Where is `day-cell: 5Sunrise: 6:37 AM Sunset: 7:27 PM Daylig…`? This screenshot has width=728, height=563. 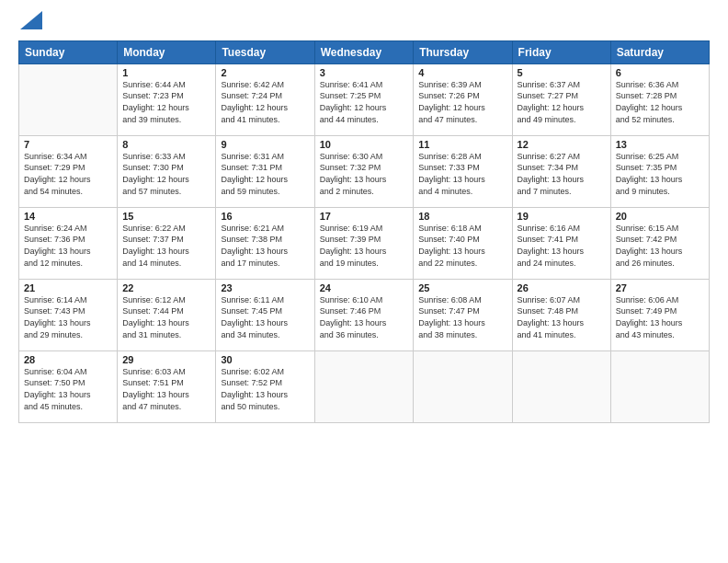
day-cell: 5Sunrise: 6:37 AM Sunset: 7:27 PM Daylig… is located at coordinates (561, 99).